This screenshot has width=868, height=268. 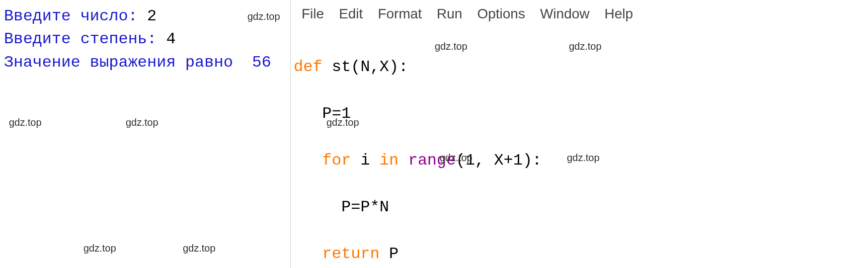 What do you see at coordinates (399, 14) in the screenshot?
I see `menu-format: Format` at bounding box center [399, 14].